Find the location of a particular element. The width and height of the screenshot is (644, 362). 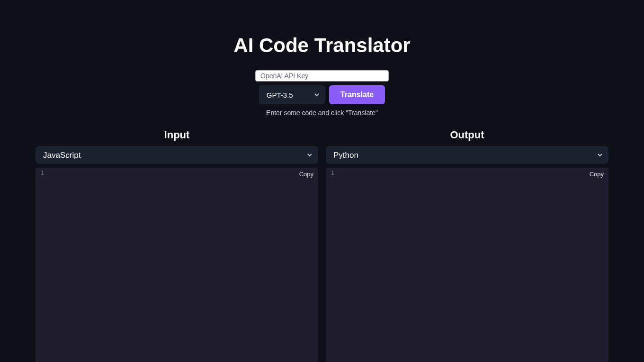

api-key-input is located at coordinates (322, 76).